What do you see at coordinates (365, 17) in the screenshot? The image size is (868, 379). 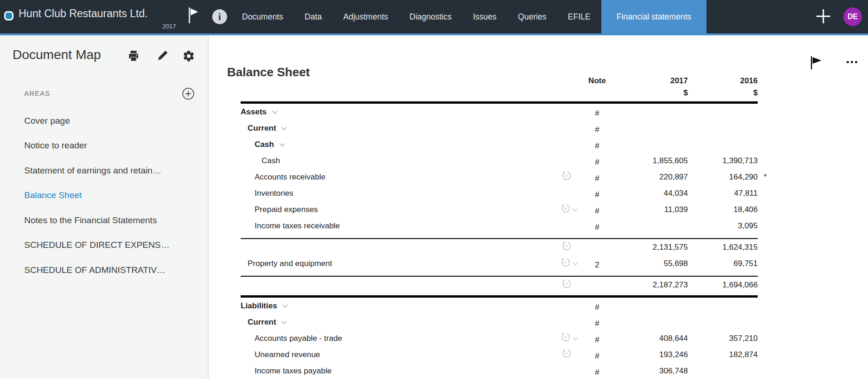 I see `nav-tab-adjustments: Adjustments` at bounding box center [365, 17].